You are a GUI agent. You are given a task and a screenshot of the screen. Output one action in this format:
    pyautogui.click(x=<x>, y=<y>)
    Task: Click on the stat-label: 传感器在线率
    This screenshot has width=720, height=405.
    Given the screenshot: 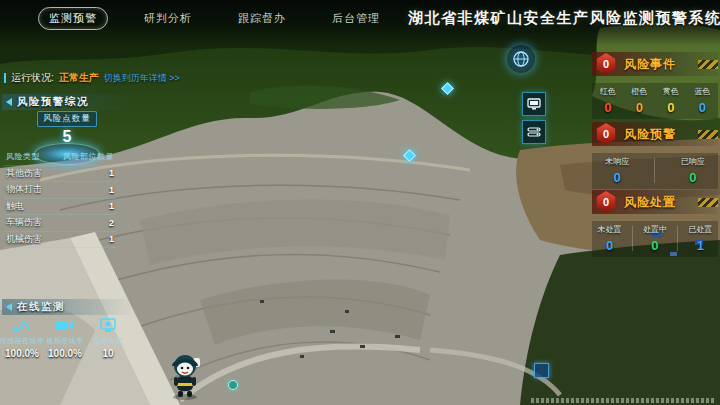 What is the action you would take?
    pyautogui.click(x=22, y=341)
    